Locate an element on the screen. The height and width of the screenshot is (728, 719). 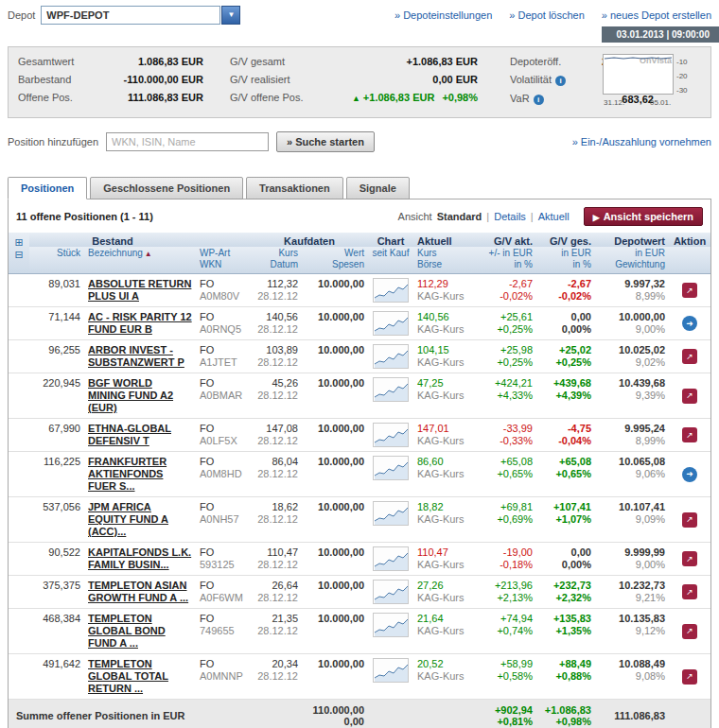
position-kaufkurs: 147,08 is located at coordinates (276, 429).